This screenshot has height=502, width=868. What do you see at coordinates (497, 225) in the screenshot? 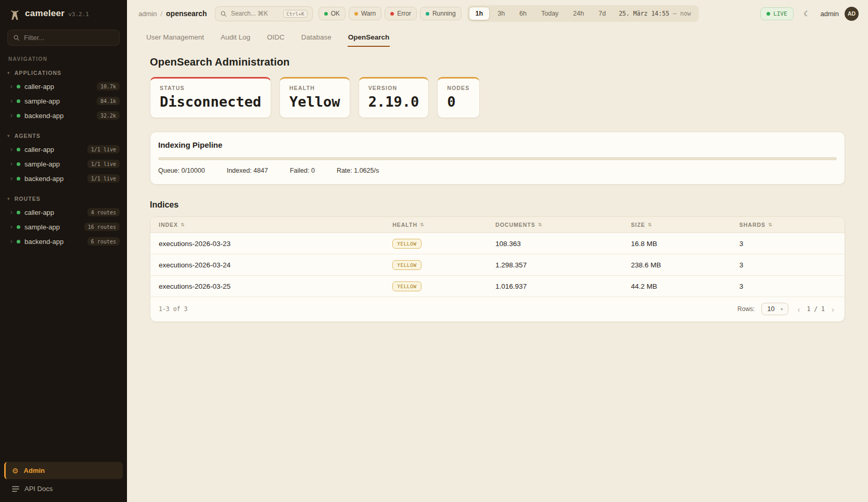
I see `table-header-row: INDEX ⇅ HEALTH ⇅ DOCUMENTS ⇅ SIZE ⇅ SHAR…` at bounding box center [497, 225].